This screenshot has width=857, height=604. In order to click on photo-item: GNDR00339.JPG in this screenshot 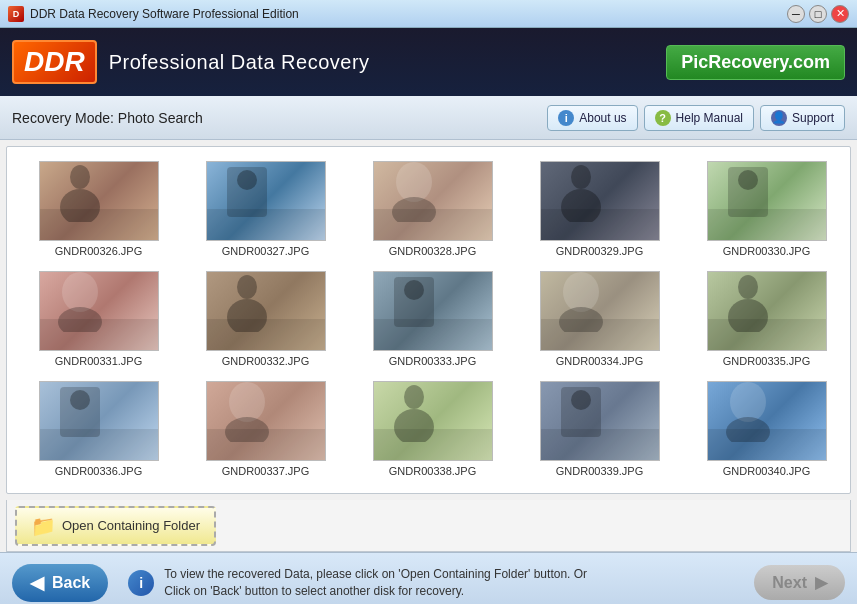, I will do `click(600, 430)`.